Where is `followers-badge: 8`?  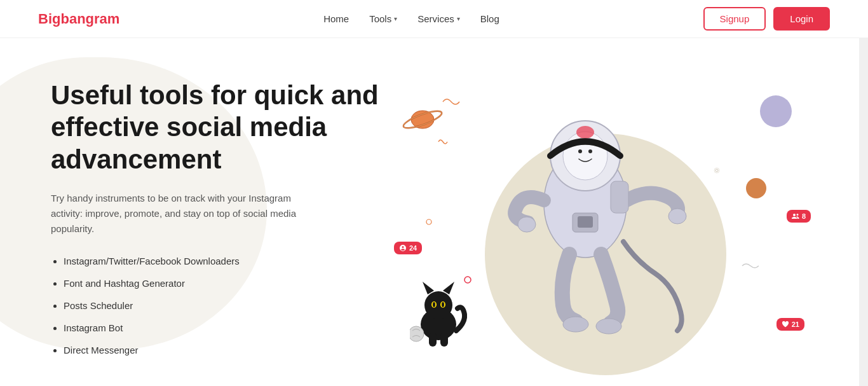
followers-badge: 8 is located at coordinates (799, 216).